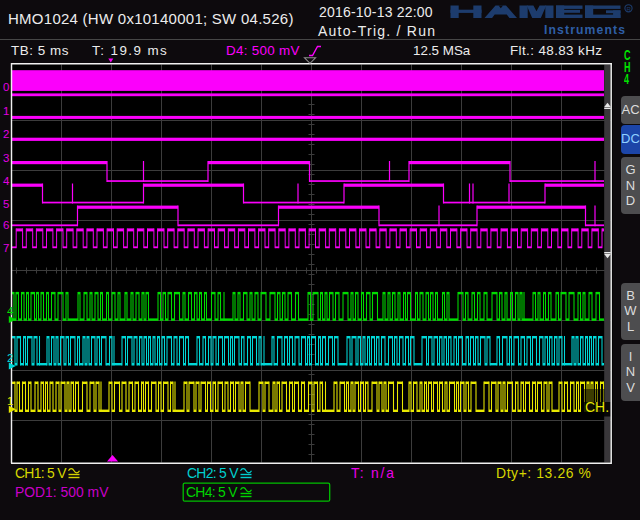  What do you see at coordinates (6, 158) in the screenshot?
I see `svg-text: 3` at bounding box center [6, 158].